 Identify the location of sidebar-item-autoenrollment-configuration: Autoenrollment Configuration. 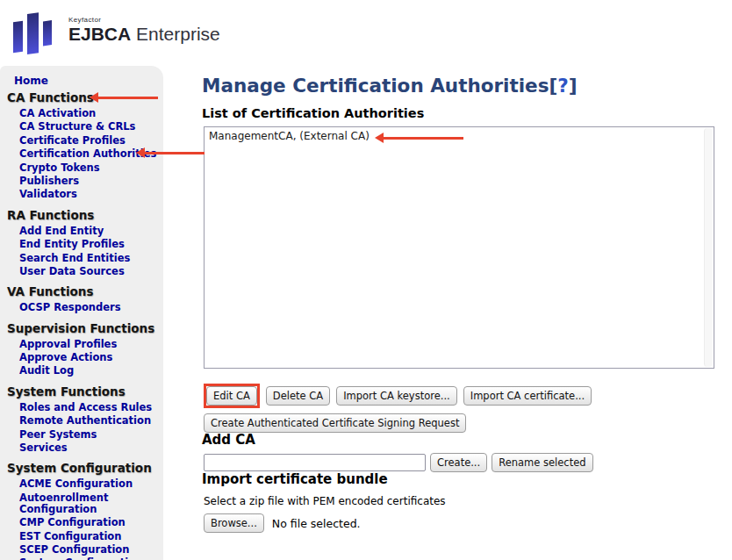
(82, 504).